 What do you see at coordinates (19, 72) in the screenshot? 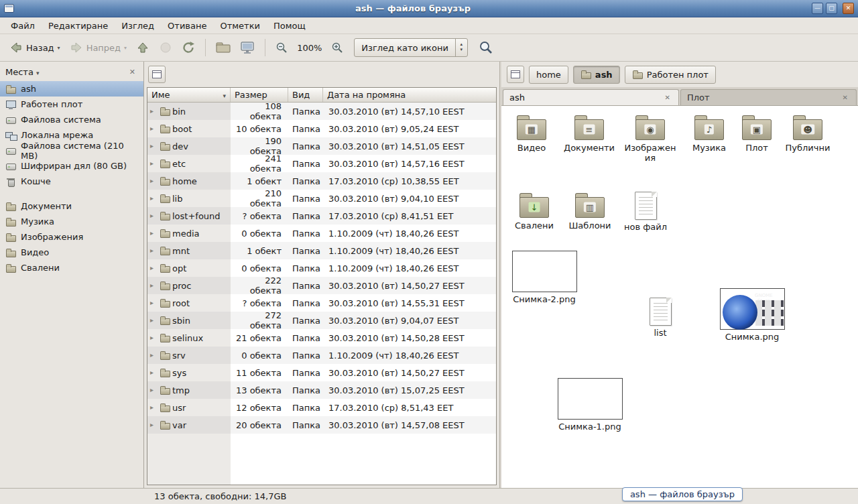
I see `sidebar-title: Места` at bounding box center [19, 72].